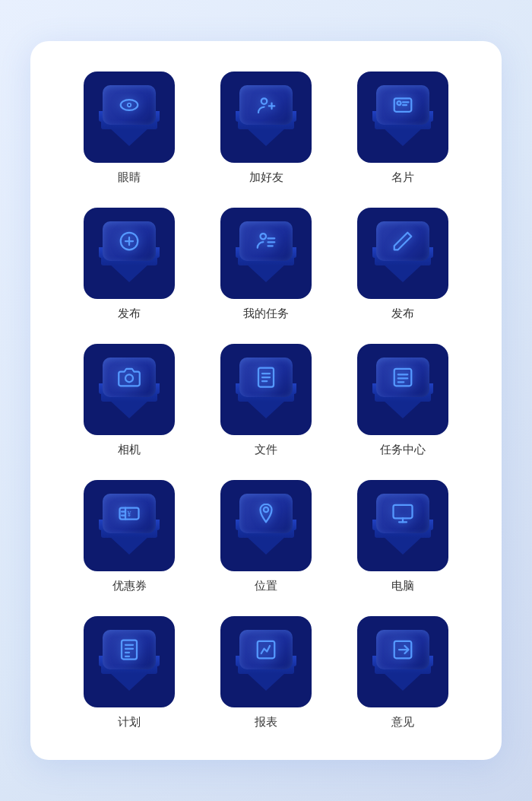 The width and height of the screenshot is (532, 801). I want to click on icon-item-publish: 发布, so click(129, 265).